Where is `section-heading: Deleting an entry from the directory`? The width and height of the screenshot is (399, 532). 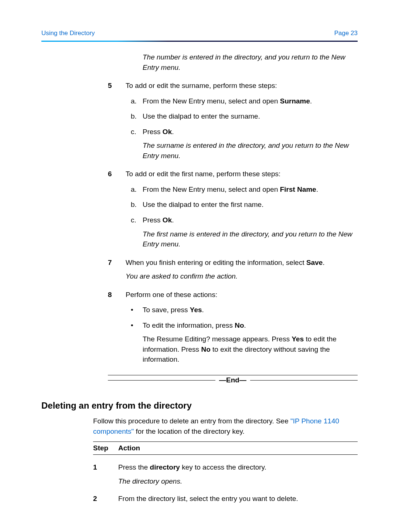
section-heading: Deleting an entry from the directory is located at coordinates (200, 406).